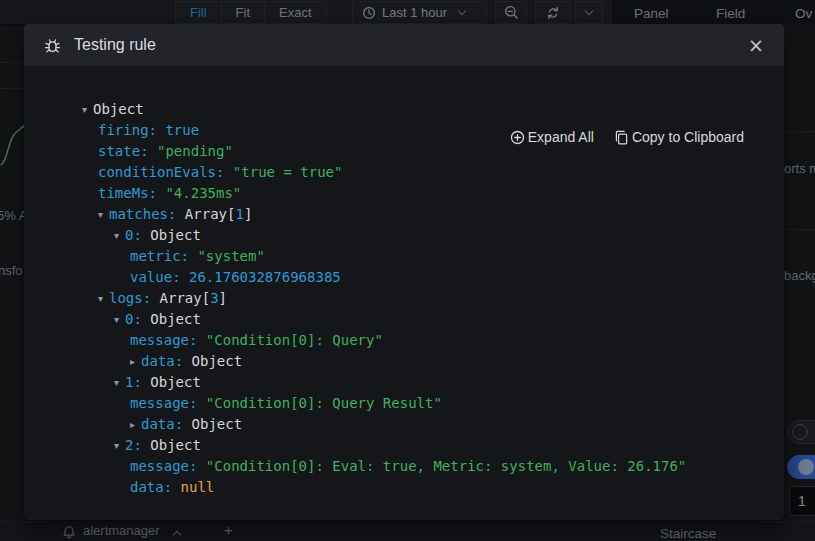 This screenshot has height=541, width=815. What do you see at coordinates (404, 298) in the screenshot?
I see `json-tree-row: ▾logs: Array[3]` at bounding box center [404, 298].